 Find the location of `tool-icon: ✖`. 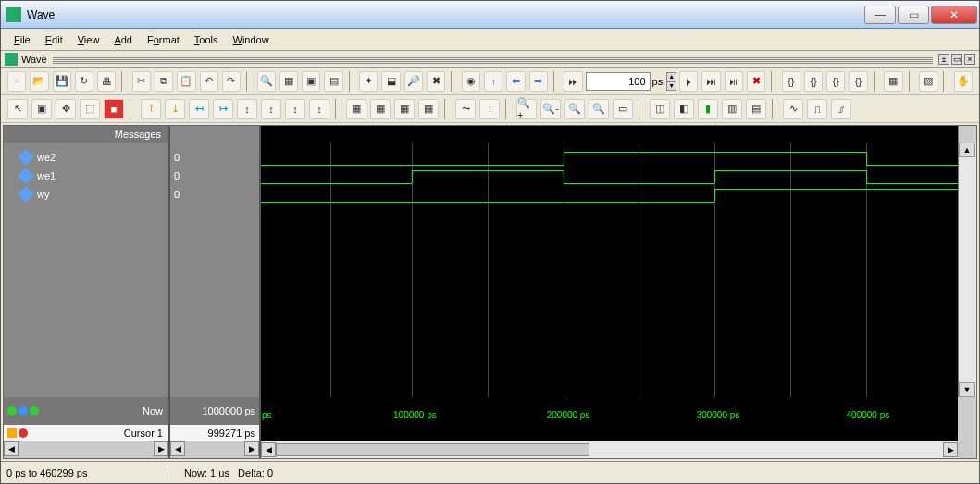

tool-icon: ✖ is located at coordinates (436, 81).